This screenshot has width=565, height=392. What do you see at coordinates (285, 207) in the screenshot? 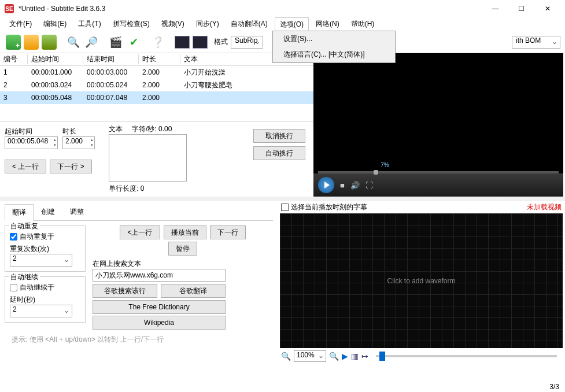
I see `select-current-checkbox` at bounding box center [285, 207].